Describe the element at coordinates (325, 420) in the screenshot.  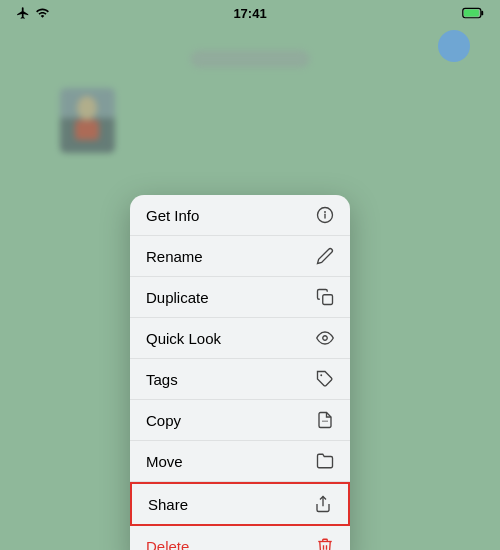
I see `copy-icon` at that location.